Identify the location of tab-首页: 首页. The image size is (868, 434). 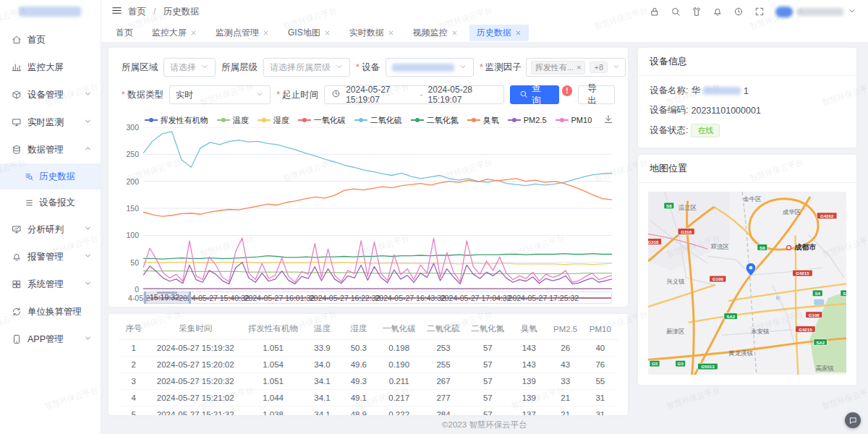
(124, 33).